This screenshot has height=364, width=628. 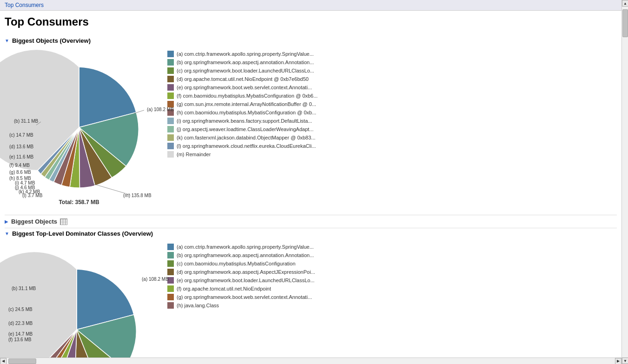 What do you see at coordinates (245, 121) in the screenshot?
I see `legend-text: (i) org.springframework.beans.factory.su…` at bounding box center [245, 121].